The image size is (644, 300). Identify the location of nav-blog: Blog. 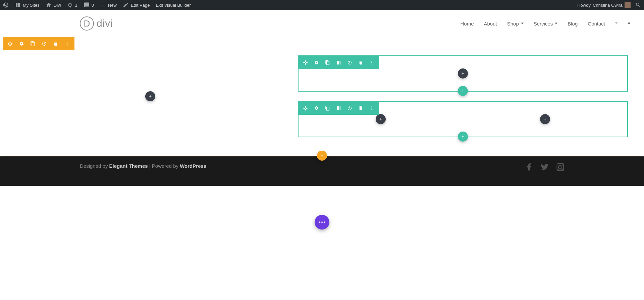
(573, 23).